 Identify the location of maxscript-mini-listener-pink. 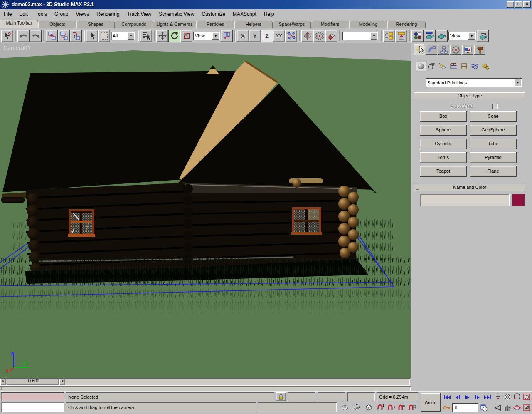
(32, 397).